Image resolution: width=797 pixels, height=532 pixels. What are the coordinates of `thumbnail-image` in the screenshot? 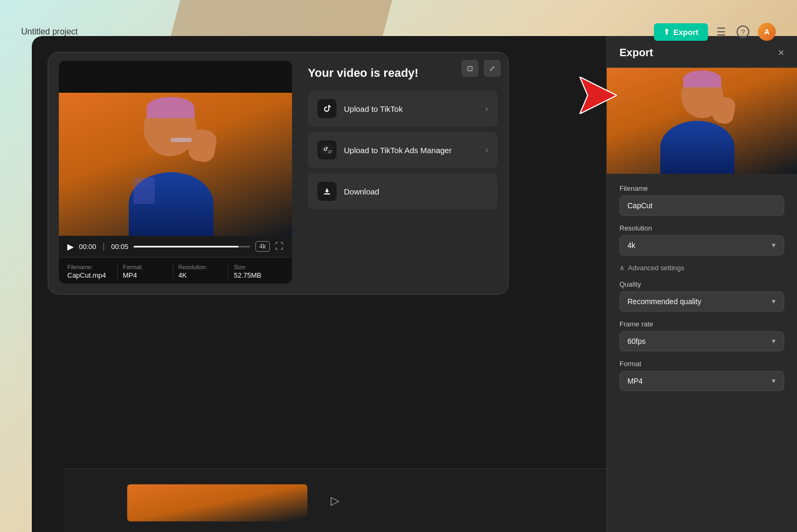 It's located at (702, 121).